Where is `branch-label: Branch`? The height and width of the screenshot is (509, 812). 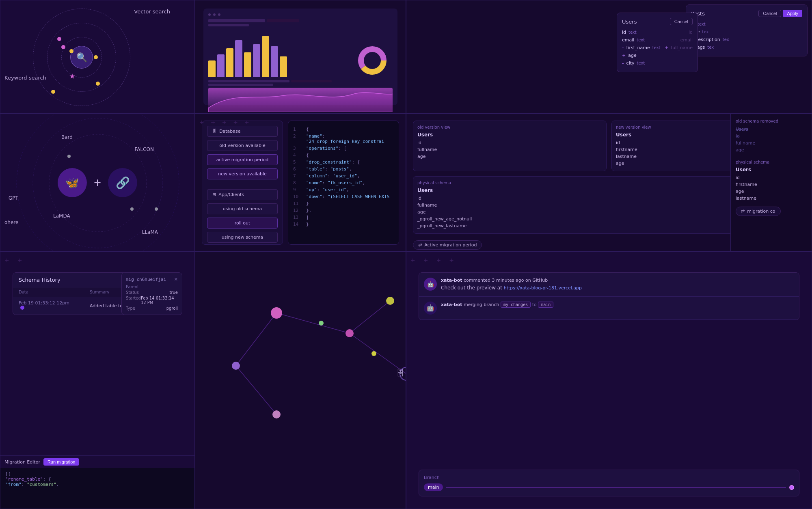
branch-label: Branch is located at coordinates (609, 477).